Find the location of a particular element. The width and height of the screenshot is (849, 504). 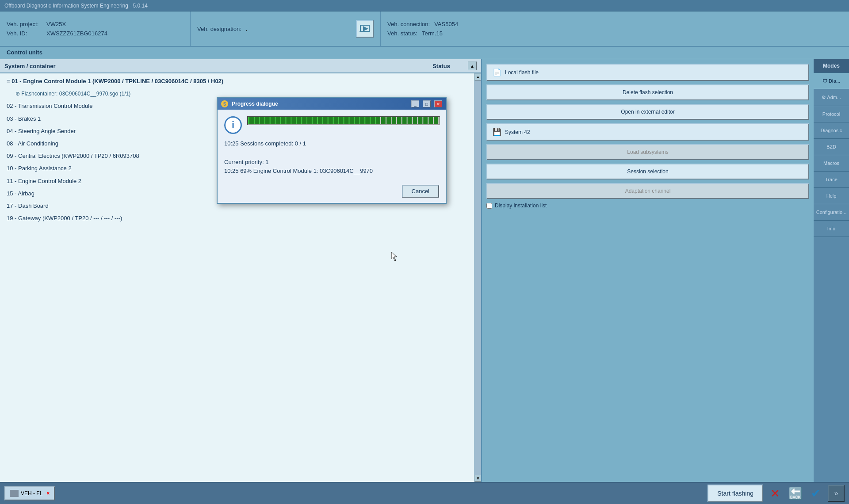

dialog-footer: Cancel is located at coordinates (332, 193).